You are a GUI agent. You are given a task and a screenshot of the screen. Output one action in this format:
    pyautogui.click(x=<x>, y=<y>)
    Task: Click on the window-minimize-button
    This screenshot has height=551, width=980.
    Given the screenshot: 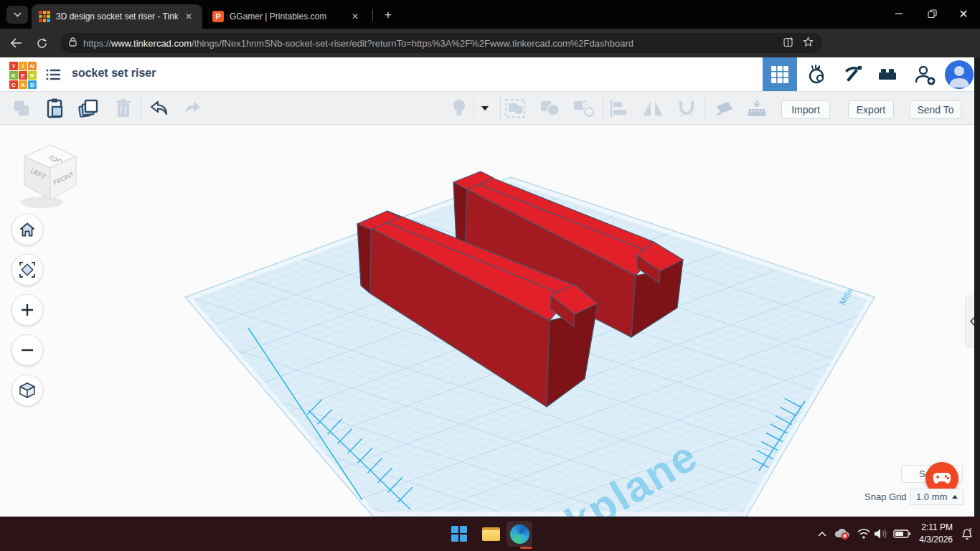 What is the action you would take?
    pyautogui.click(x=899, y=14)
    